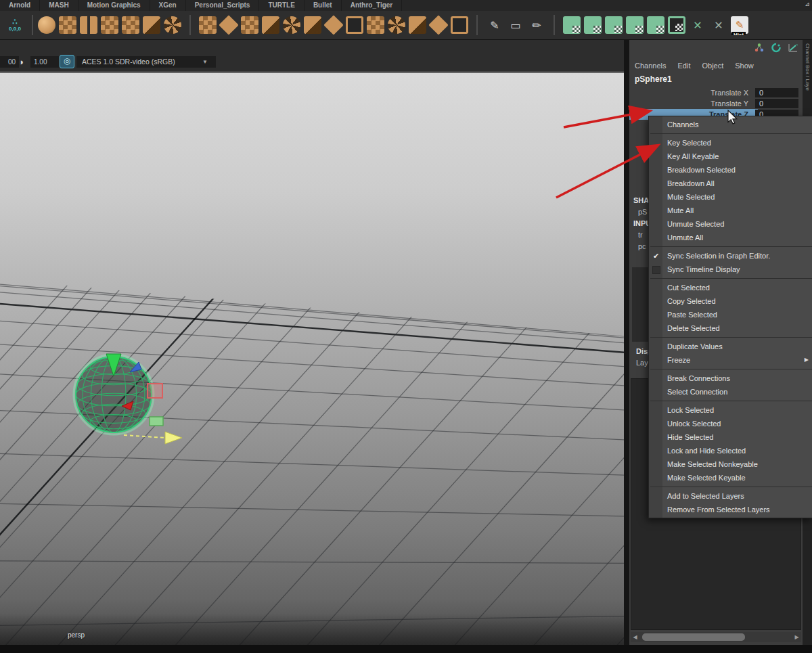 This screenshot has height=653, width=812. What do you see at coordinates (89, 25) in the screenshot?
I see `mirror-geometry-icon` at bounding box center [89, 25].